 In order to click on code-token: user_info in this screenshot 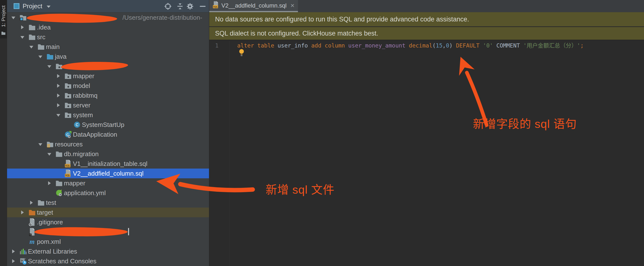, I will do `click(292, 46)`.